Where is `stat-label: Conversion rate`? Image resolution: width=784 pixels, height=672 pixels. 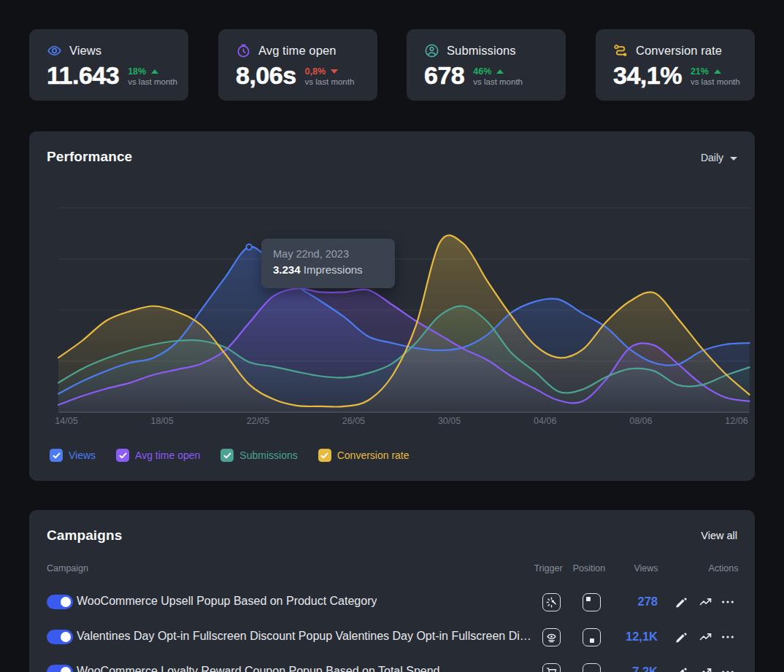 stat-label: Conversion rate is located at coordinates (679, 51).